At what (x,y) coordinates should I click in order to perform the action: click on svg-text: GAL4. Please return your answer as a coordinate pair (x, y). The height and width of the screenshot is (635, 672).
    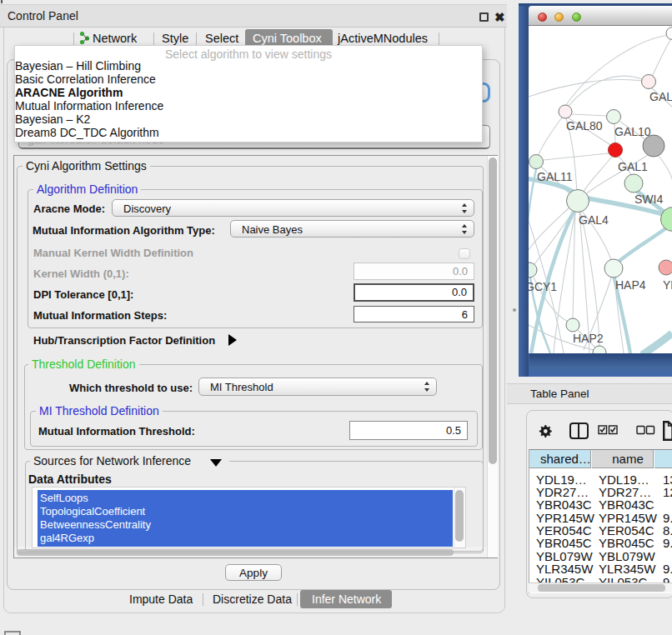
    Looking at the image, I should click on (594, 220).